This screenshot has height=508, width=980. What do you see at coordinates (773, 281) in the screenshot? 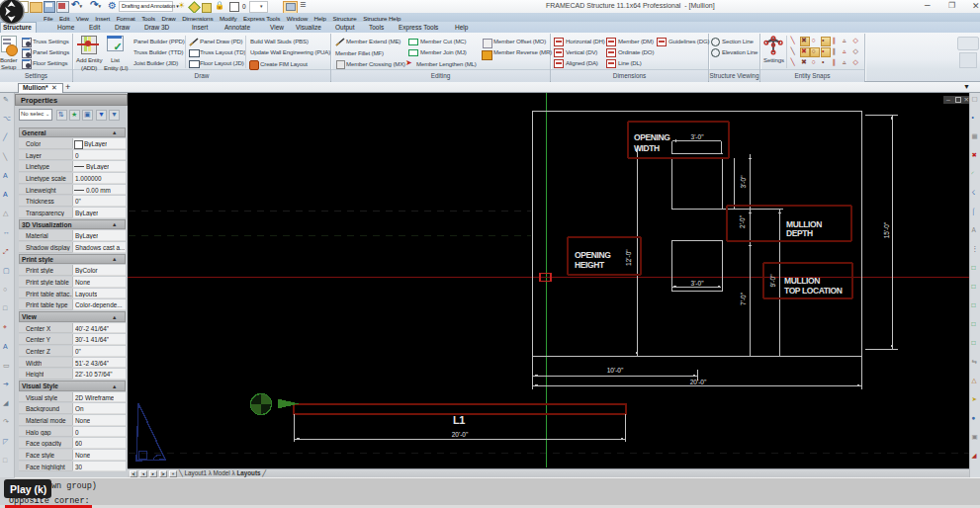
I see `svg-text: 9'-0"` at bounding box center [773, 281].